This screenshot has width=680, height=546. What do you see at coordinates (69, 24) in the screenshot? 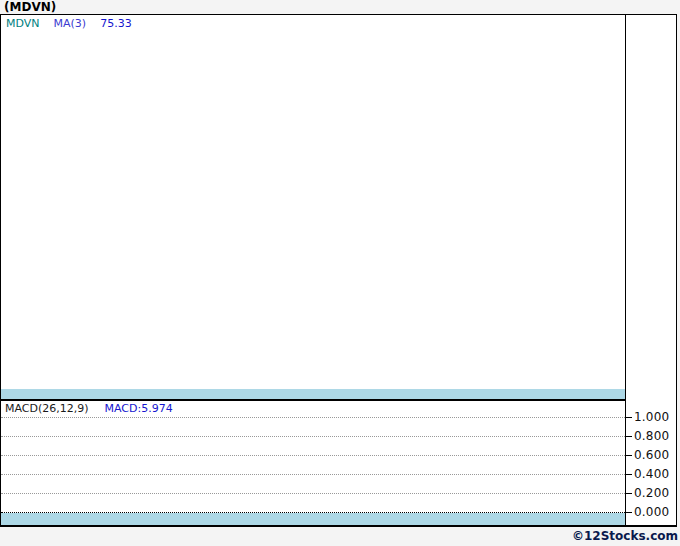
I see `price-legend: MDVNMA(3)75.33` at bounding box center [69, 24].